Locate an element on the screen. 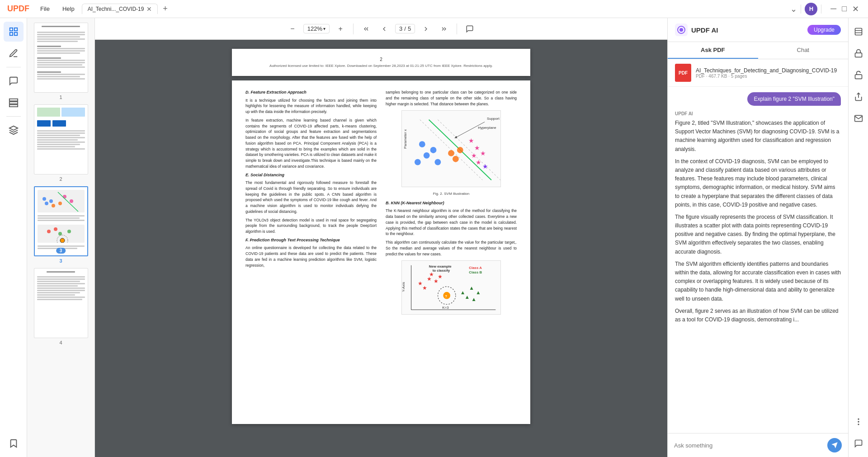 The image size is (868, 457). response-p5: Overall, figure 2 serves as an illustrat… is located at coordinates (758, 316).